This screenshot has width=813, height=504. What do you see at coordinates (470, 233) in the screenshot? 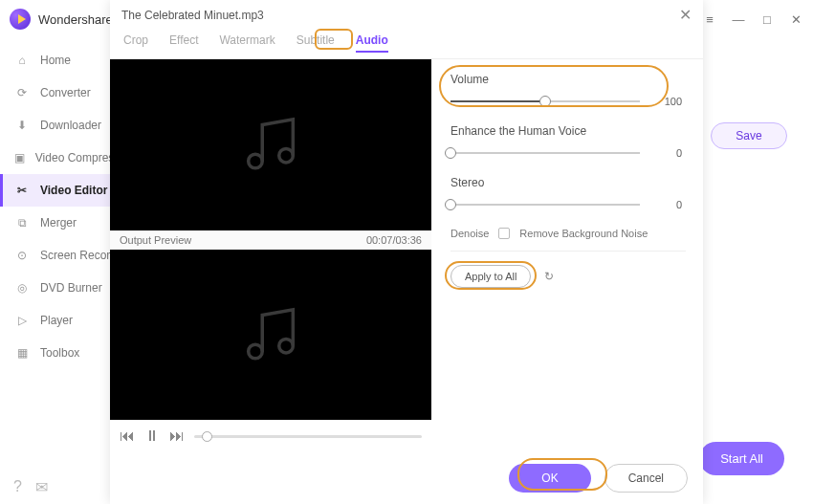
I see `denoise-label: Denoise` at bounding box center [470, 233].